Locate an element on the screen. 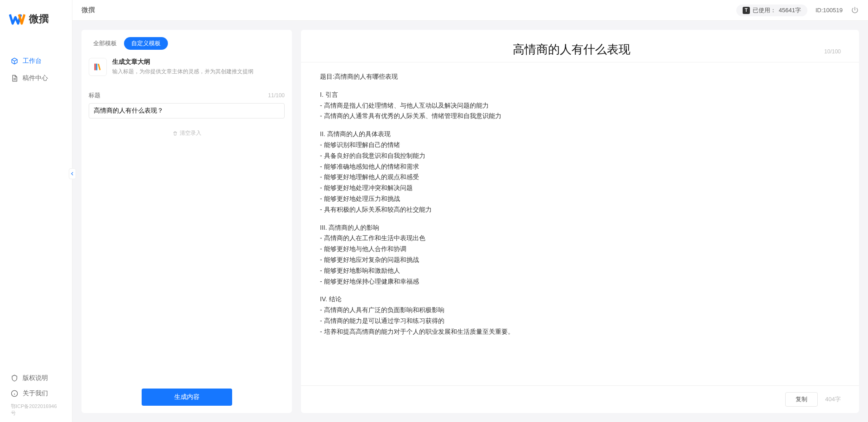 The width and height of the screenshot is (868, 422). page-title: 微撰 is located at coordinates (88, 10).